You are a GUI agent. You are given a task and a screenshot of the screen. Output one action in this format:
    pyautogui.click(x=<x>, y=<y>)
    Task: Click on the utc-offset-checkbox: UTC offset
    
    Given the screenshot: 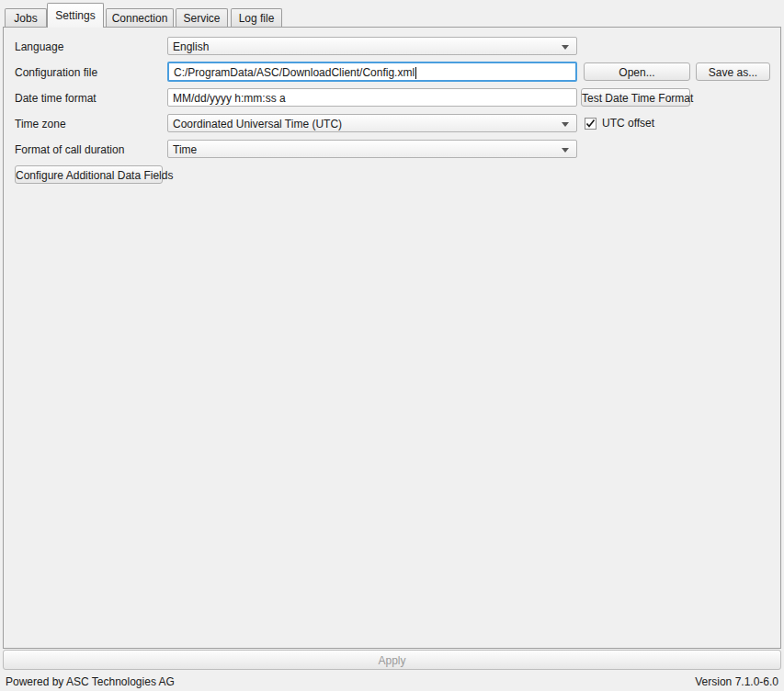 What is the action you would take?
    pyautogui.click(x=619, y=123)
    